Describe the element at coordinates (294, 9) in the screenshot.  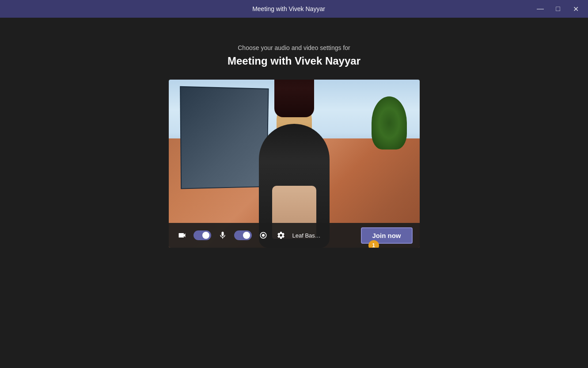
I see `title-bar: Meeting with Vivek Nayyar — □ ✕` at that location.